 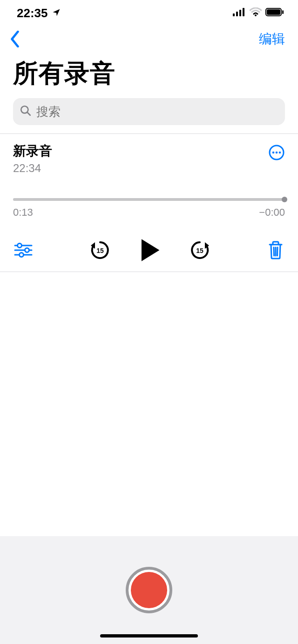 What do you see at coordinates (149, 250) in the screenshot?
I see `playback-controls: 15 15` at bounding box center [149, 250].